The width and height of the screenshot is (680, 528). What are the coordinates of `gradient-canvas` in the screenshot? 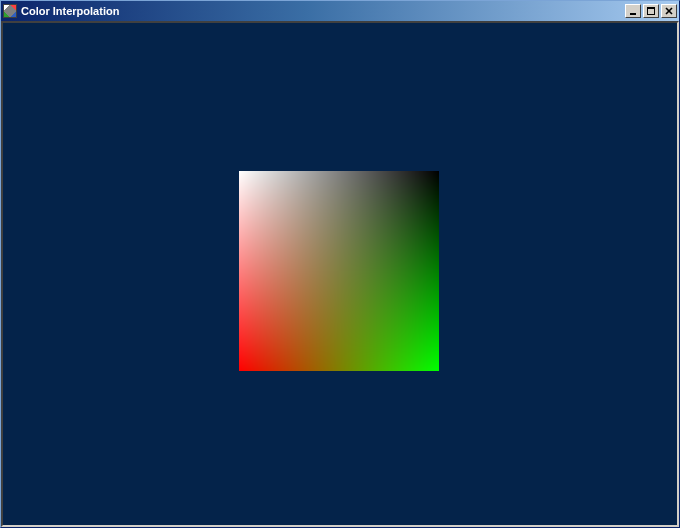 It's located at (339, 271).